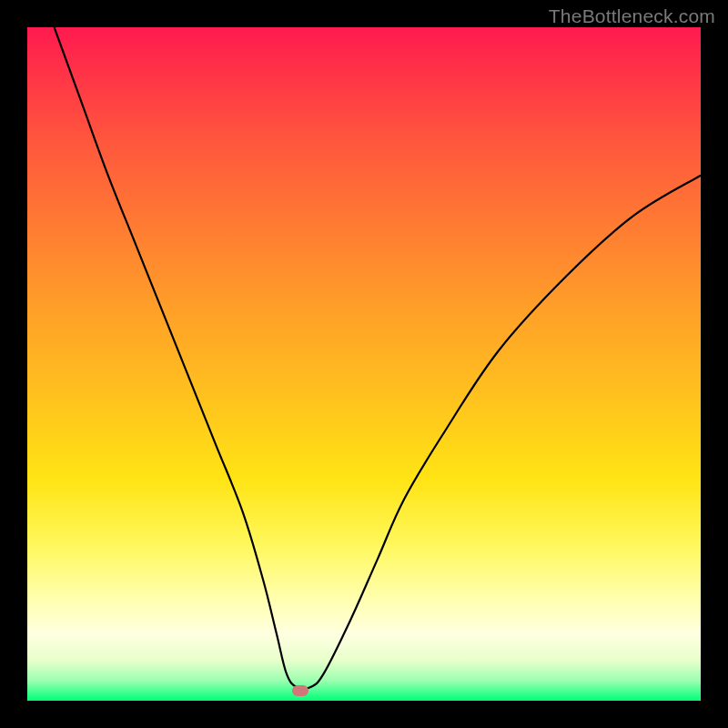 This screenshot has width=728, height=728. What do you see at coordinates (300, 691) in the screenshot?
I see `minimum-marker` at bounding box center [300, 691].